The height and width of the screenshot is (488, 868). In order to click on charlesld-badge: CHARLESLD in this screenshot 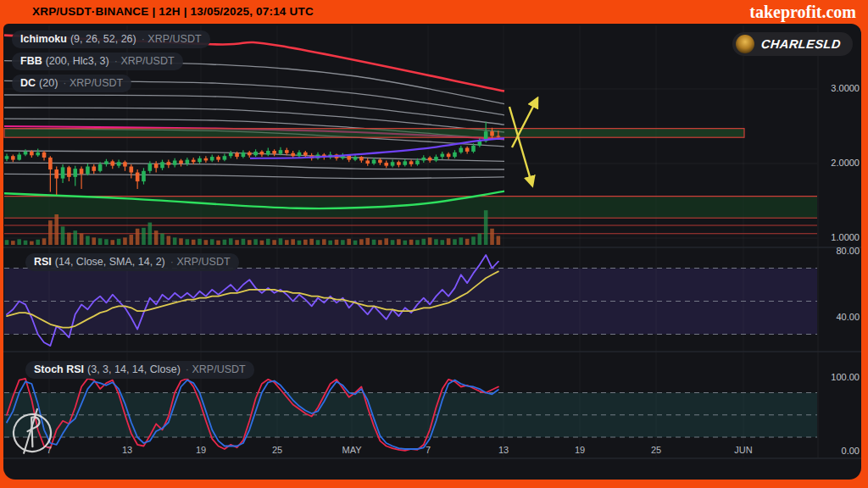, I will do `click(793, 44)`.